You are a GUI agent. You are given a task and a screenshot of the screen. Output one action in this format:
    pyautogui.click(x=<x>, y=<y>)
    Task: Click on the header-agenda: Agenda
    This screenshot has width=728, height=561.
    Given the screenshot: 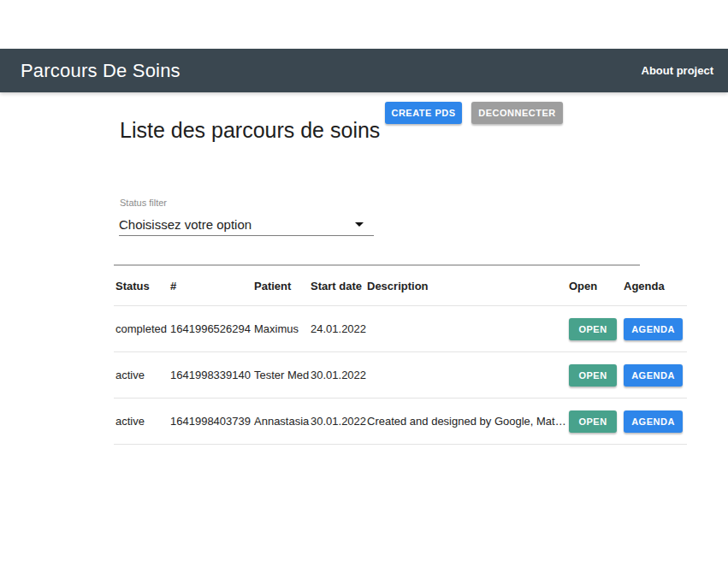 What is the action you would take?
    pyautogui.click(x=655, y=286)
    